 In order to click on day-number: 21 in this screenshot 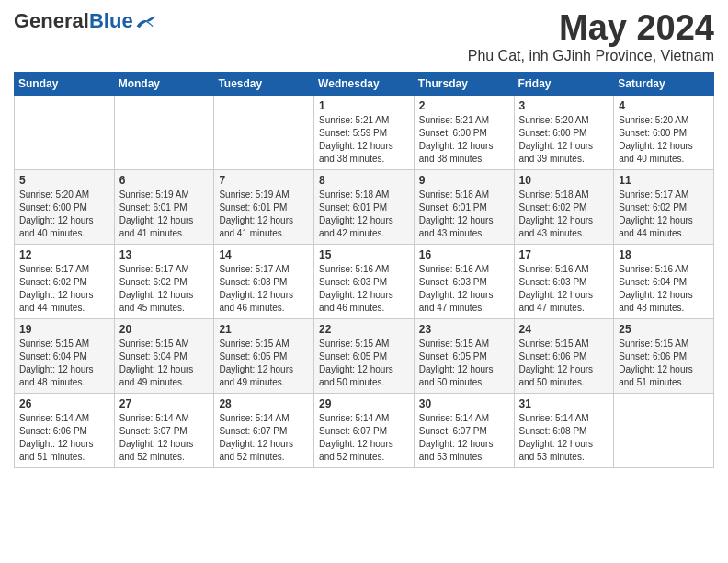, I will do `click(264, 329)`.